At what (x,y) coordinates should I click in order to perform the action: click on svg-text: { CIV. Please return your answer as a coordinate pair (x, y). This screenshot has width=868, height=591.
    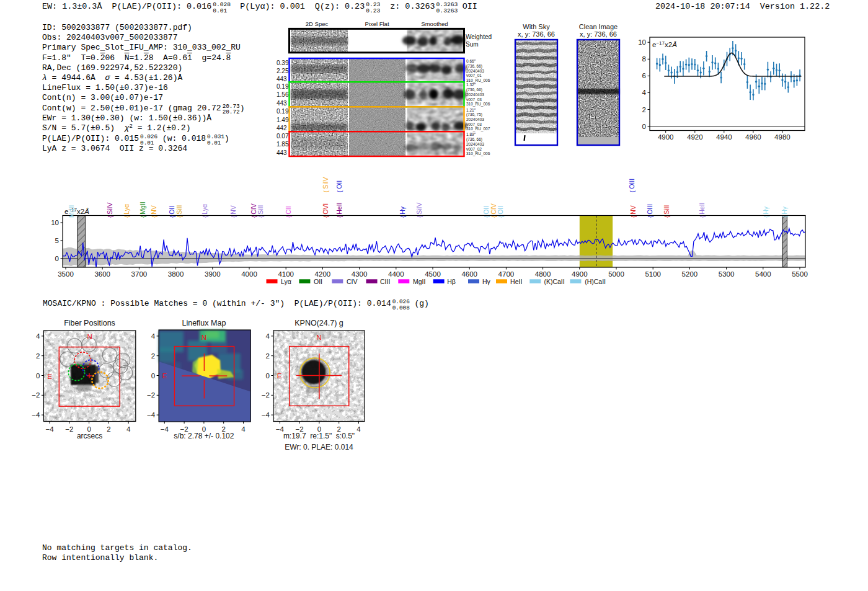
    Looking at the image, I should click on (254, 211).